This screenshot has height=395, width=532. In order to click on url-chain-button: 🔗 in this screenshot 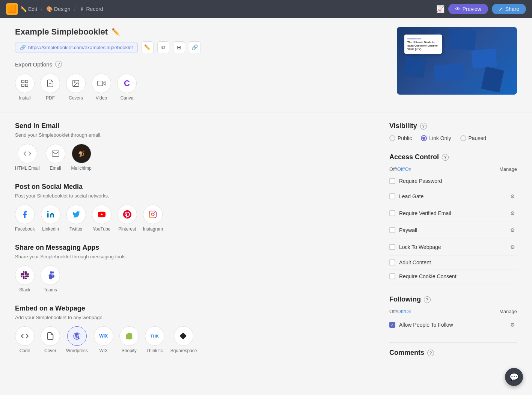, I will do `click(195, 47)`.